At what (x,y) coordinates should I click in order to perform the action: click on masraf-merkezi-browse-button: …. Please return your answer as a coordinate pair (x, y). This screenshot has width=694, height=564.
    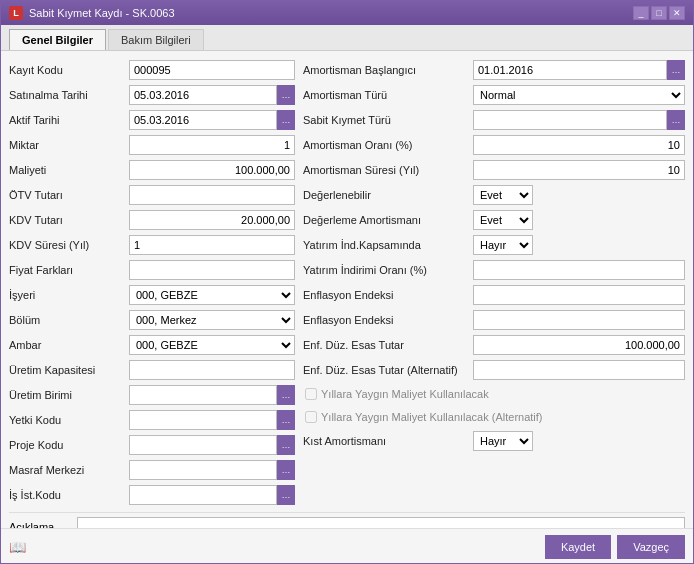
    Looking at the image, I should click on (286, 470).